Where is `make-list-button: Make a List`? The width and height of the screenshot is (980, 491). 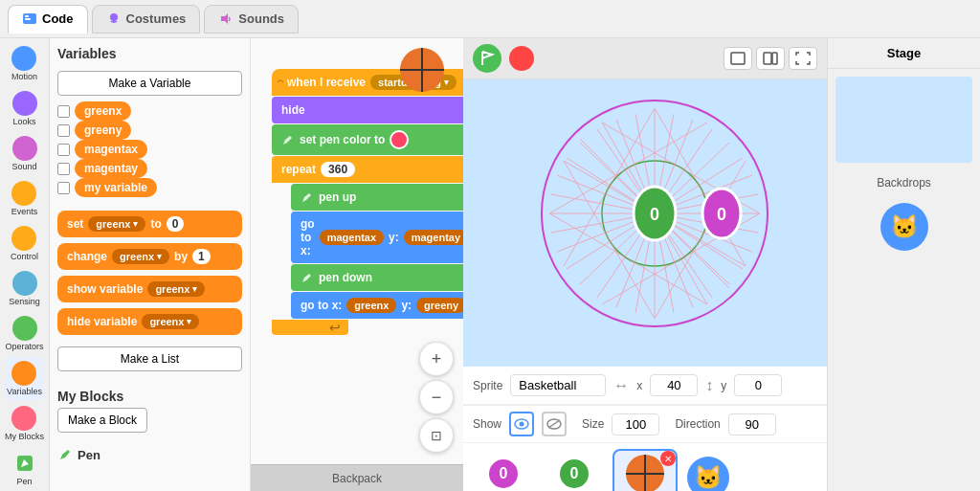
make-list-button: Make a List is located at coordinates (149, 359).